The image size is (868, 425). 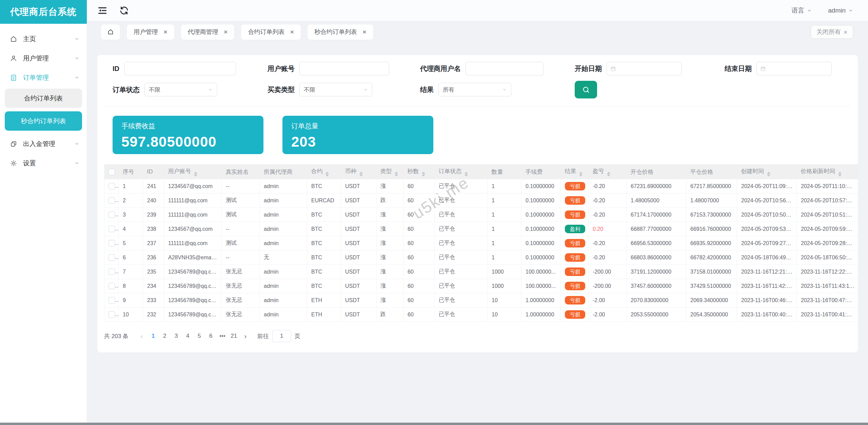 What do you see at coordinates (802, 11) in the screenshot?
I see `language-dropdown: 语言` at bounding box center [802, 11].